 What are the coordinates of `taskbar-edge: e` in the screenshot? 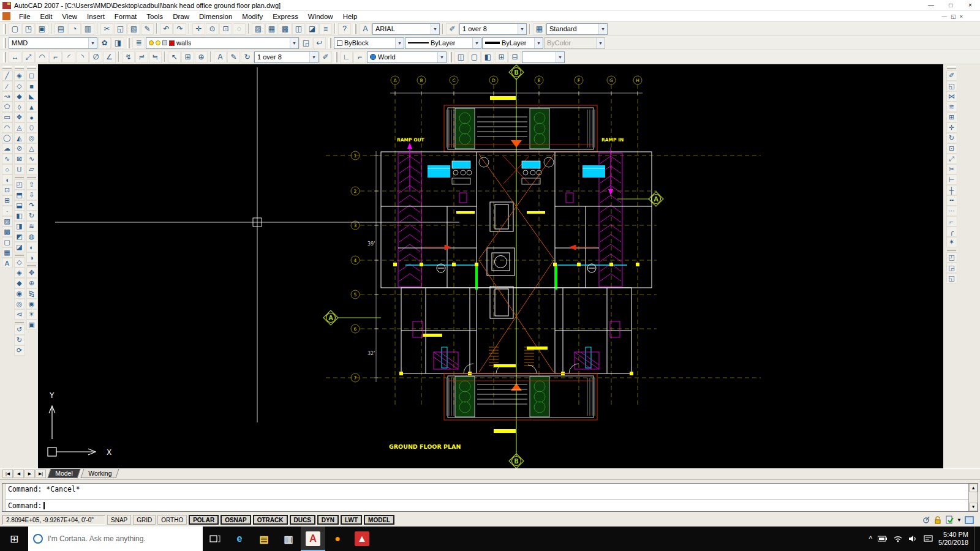 It's located at (239, 539).